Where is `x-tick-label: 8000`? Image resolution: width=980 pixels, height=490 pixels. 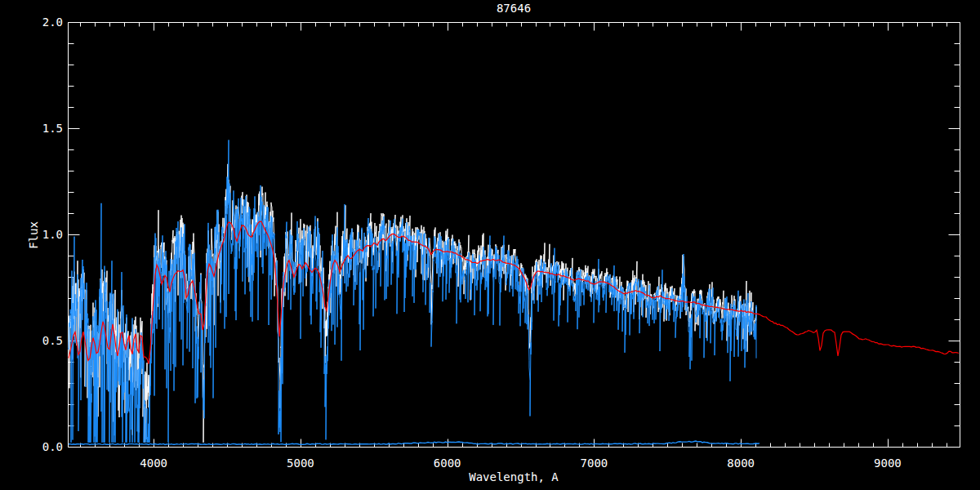 x-tick-label: 8000 is located at coordinates (741, 463).